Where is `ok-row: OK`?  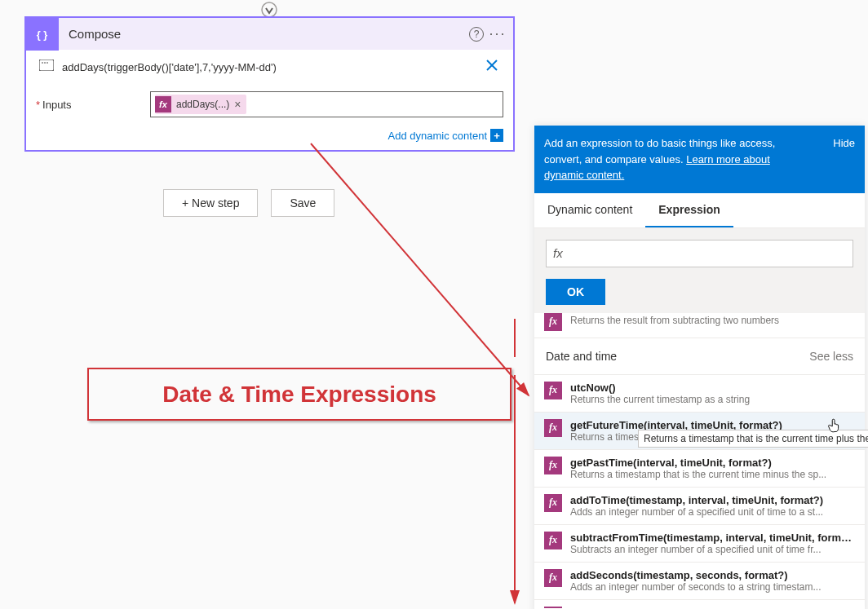
ok-row: OK is located at coordinates (700, 293).